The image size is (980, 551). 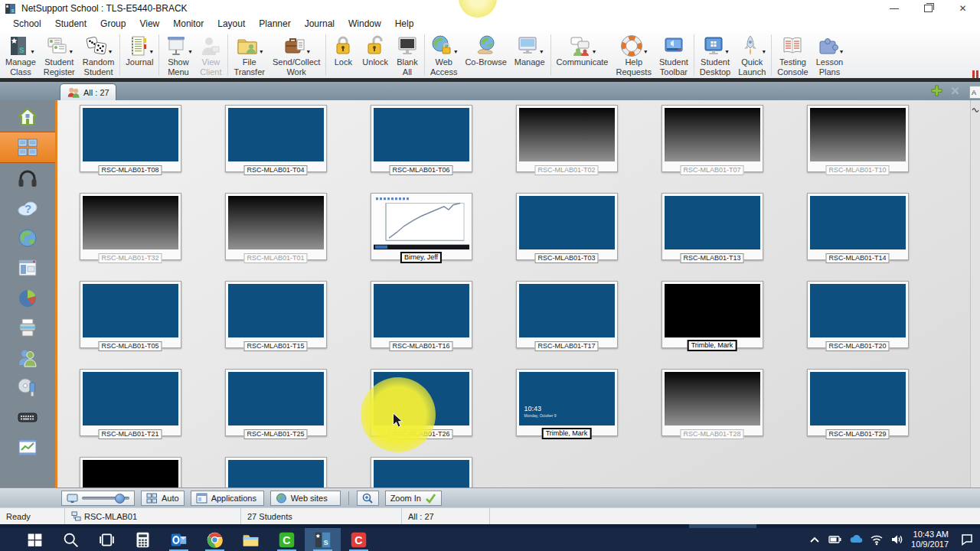 What do you see at coordinates (444, 55) in the screenshot?
I see `web-access-button: ▾WebAccess` at bounding box center [444, 55].